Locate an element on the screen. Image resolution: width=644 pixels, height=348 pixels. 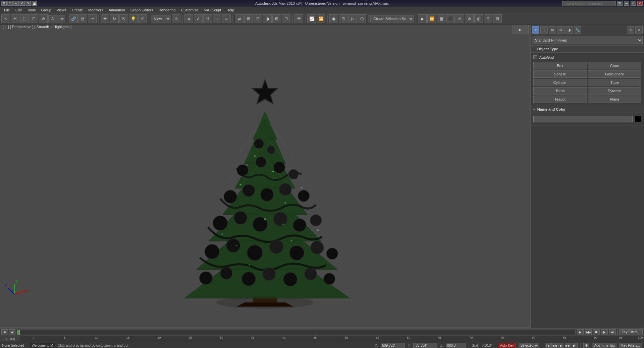
menu-group: Group is located at coordinates (46, 10).